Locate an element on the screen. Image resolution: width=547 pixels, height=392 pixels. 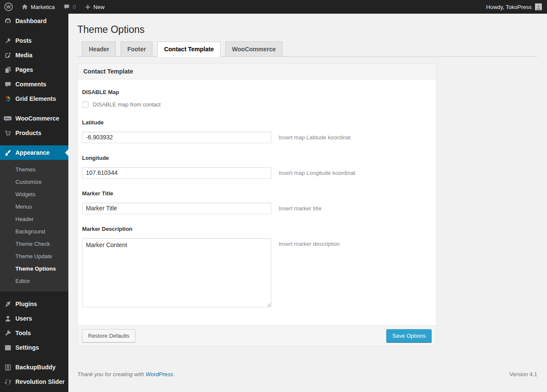
sidebar-item-label: Tools is located at coordinates (23, 333).